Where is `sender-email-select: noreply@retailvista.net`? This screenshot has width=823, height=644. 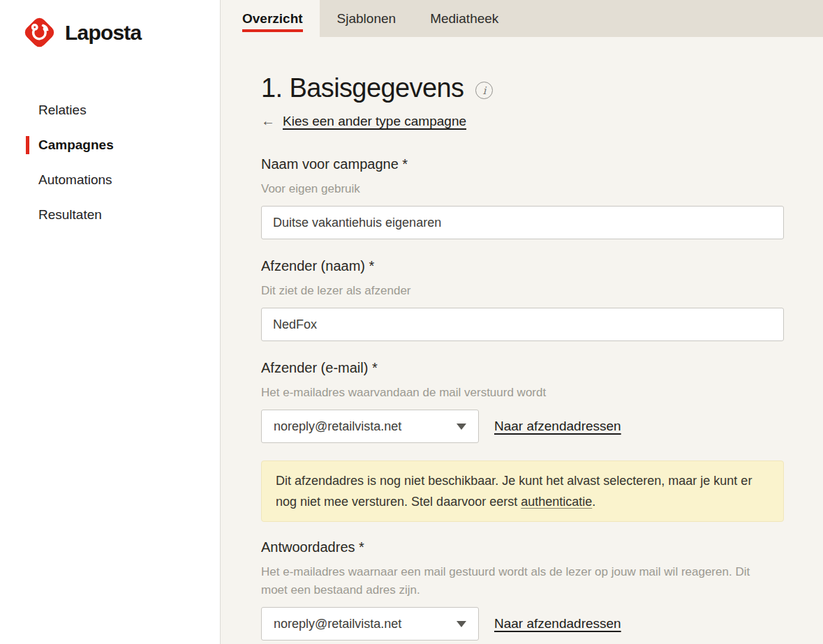 sender-email-select: noreply@retailvista.net is located at coordinates (370, 426).